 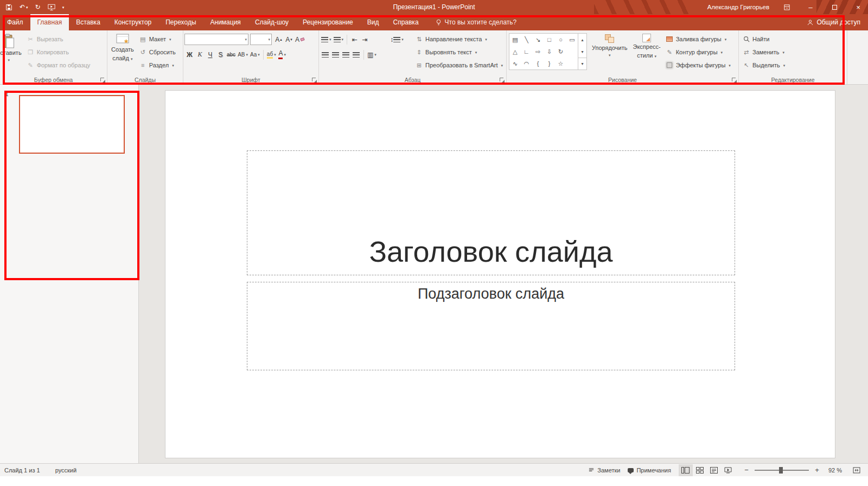 I want to click on drawing-dialog-launcher, so click(x=735, y=80).